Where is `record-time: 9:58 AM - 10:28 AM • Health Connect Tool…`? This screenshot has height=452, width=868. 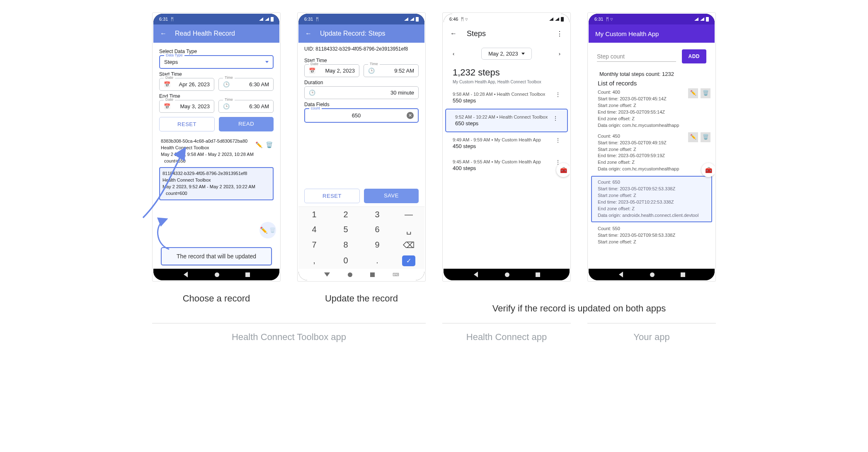 record-time: 9:58 AM - 10:28 AM • Health Connect Tool… is located at coordinates (502, 94).